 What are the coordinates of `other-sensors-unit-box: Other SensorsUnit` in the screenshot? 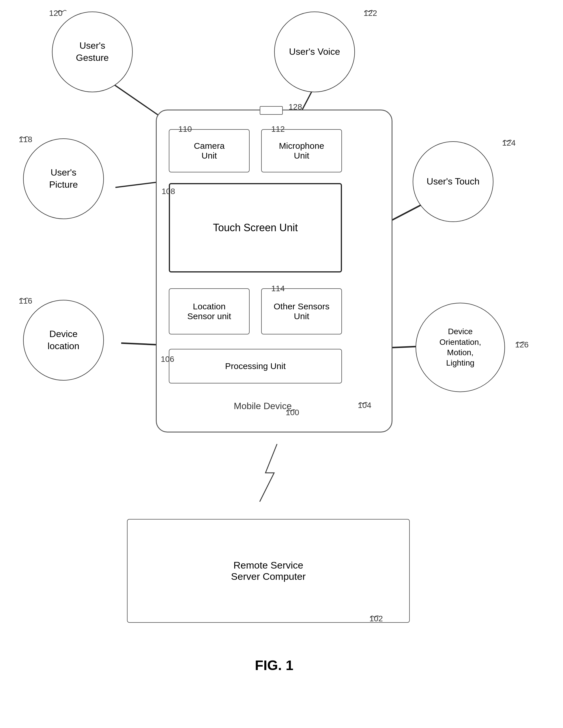 It's located at (302, 311).